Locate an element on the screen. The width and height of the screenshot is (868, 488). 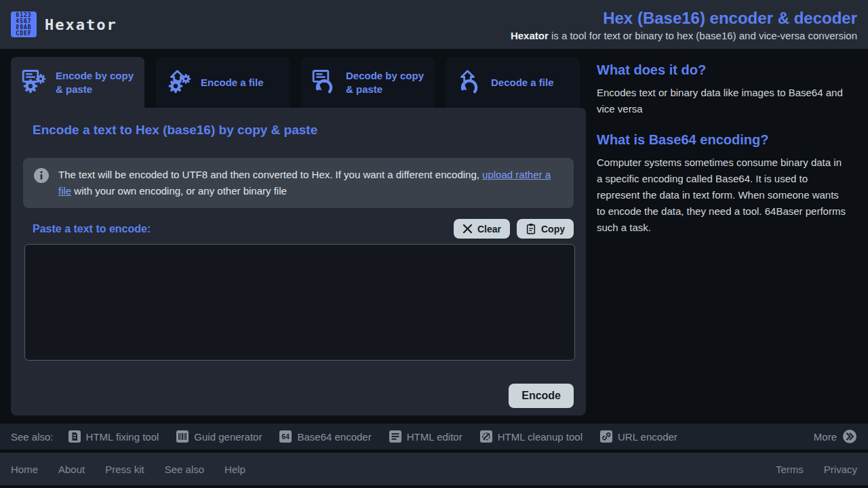
see-also-label: See also: is located at coordinates (33, 436).